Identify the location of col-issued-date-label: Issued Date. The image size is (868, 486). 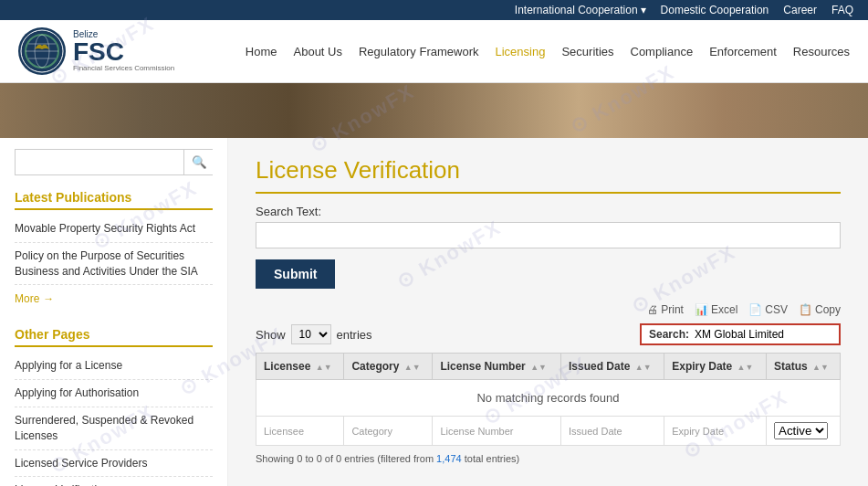
(599, 366).